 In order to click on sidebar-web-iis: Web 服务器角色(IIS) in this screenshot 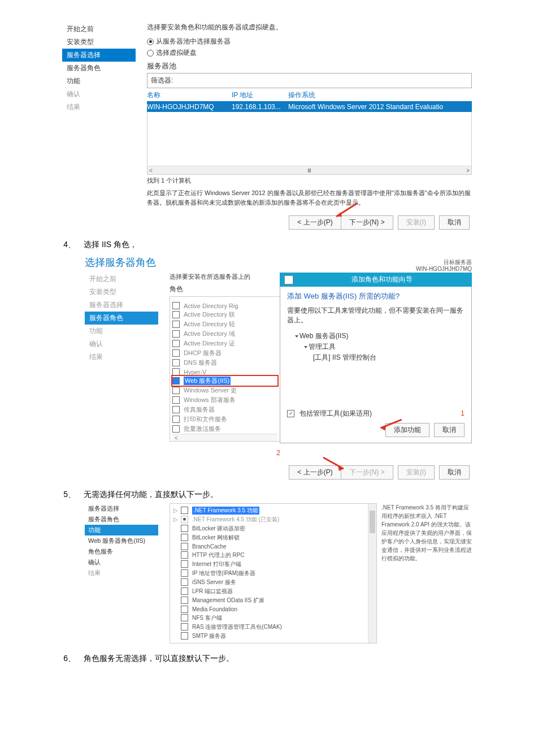, I will do `click(121, 541)`.